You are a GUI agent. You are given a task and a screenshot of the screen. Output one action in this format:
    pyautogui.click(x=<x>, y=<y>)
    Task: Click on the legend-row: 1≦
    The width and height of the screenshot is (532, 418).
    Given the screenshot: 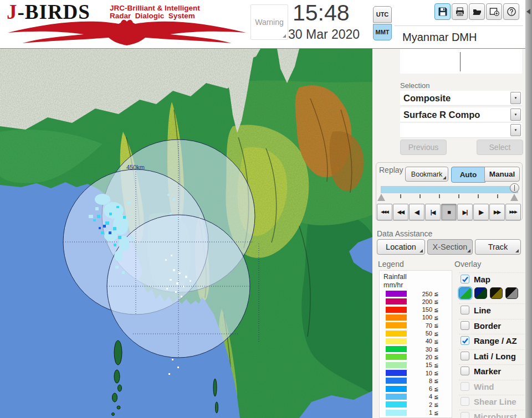 What is the action you would take?
    pyautogui.click(x=416, y=413)
    